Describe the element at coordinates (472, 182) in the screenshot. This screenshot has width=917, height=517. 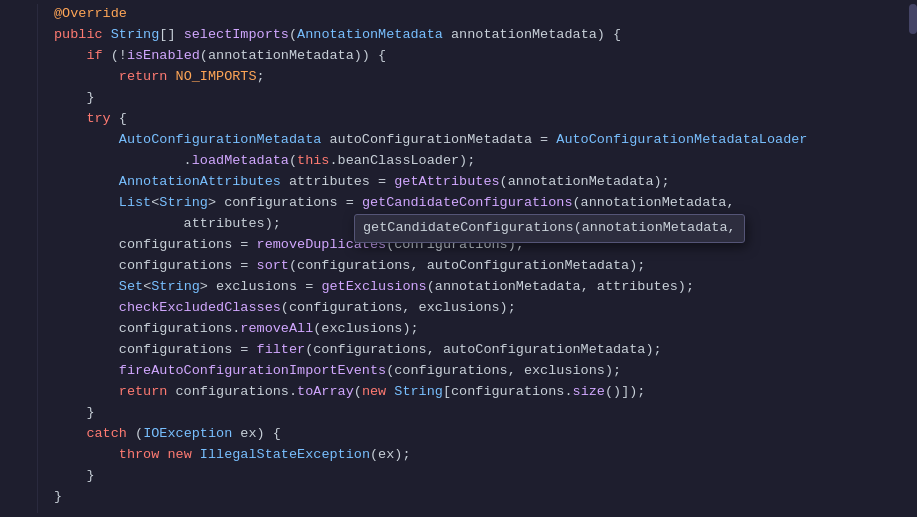
I see `table-row: AnnotationAttributes attributes = getAtt…` at that location.